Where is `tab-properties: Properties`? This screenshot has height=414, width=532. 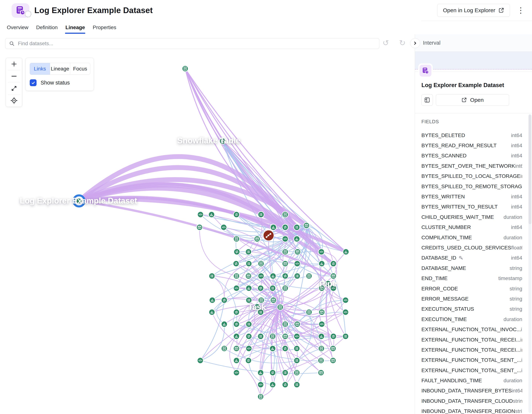
tab-properties: Properties is located at coordinates (104, 28).